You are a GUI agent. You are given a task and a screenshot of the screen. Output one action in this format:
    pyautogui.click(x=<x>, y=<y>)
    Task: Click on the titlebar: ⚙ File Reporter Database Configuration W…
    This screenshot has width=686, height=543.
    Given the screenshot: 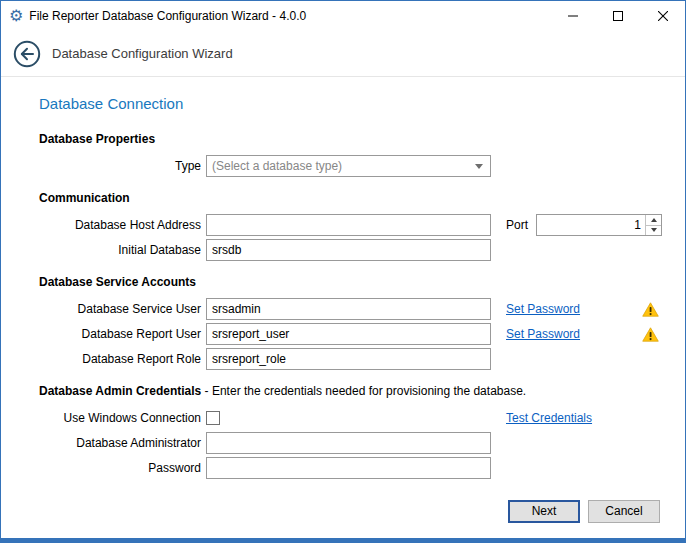 What is the action you would take?
    pyautogui.click(x=343, y=16)
    